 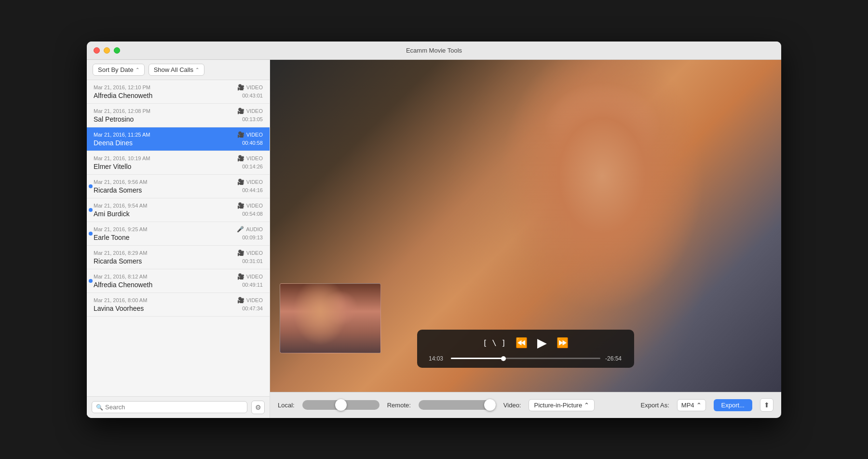 I want to click on call-header: Mar 21, 2016, 12:10 PM 🎥 VIDEO, so click(x=178, y=87).